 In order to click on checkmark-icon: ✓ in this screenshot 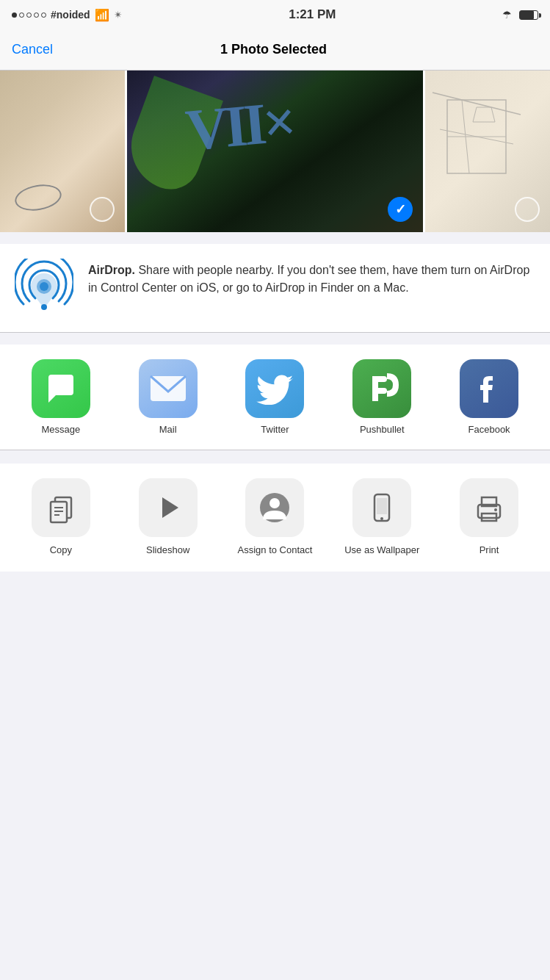, I will do `click(401, 209)`.